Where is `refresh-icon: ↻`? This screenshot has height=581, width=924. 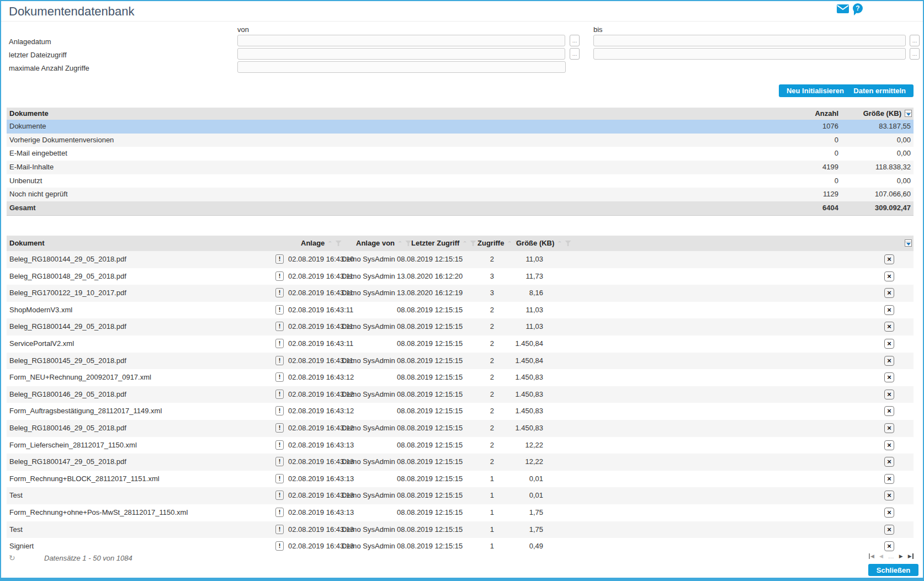 refresh-icon: ↻ is located at coordinates (12, 558).